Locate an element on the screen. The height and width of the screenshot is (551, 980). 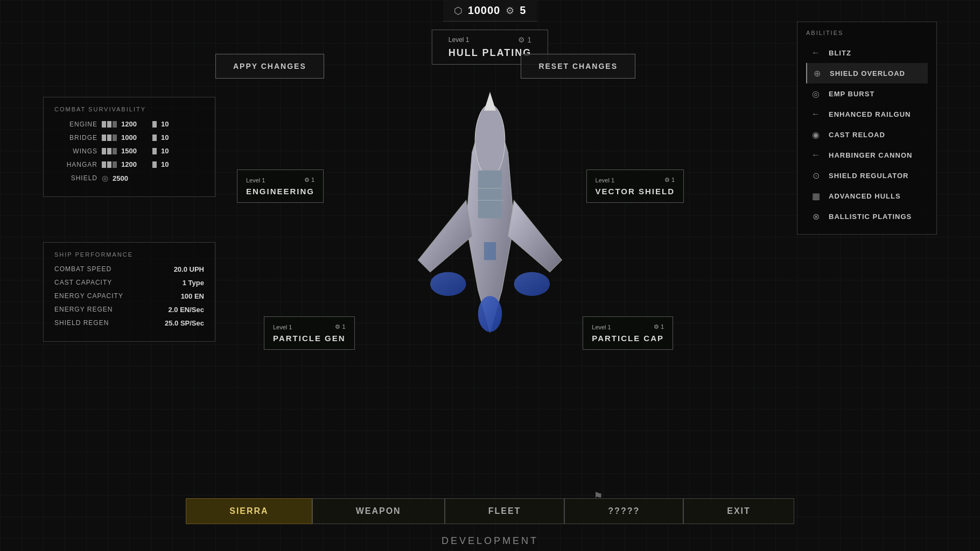
armor-icon-wings is located at coordinates (155, 151).